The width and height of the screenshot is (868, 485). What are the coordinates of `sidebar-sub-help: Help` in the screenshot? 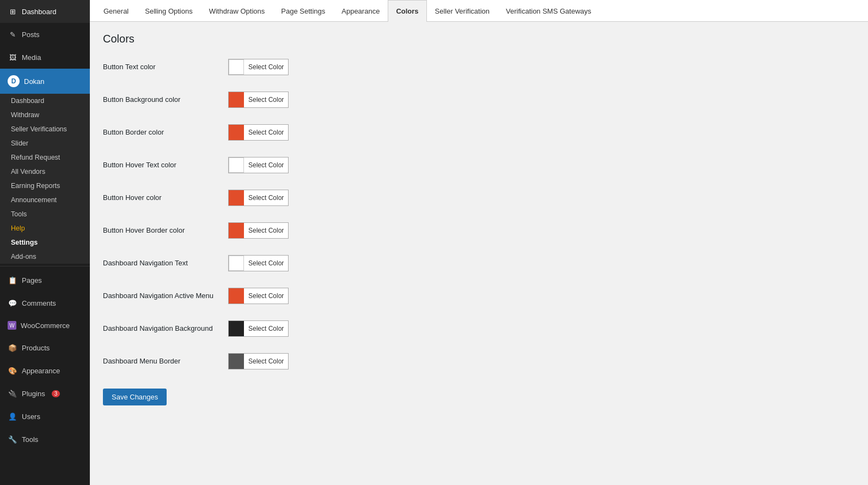 It's located at (45, 228).